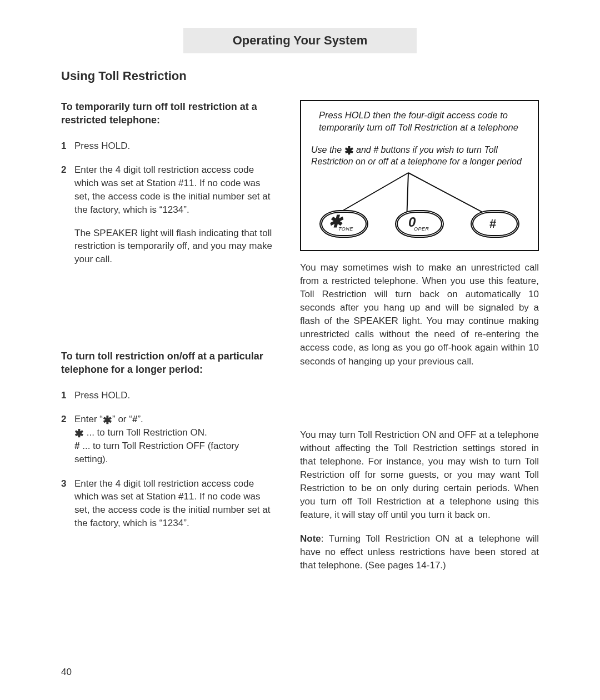 This screenshot has width=600, height=700. What do you see at coordinates (89, 419) in the screenshot?
I see `text-run: Enter “` at bounding box center [89, 419].